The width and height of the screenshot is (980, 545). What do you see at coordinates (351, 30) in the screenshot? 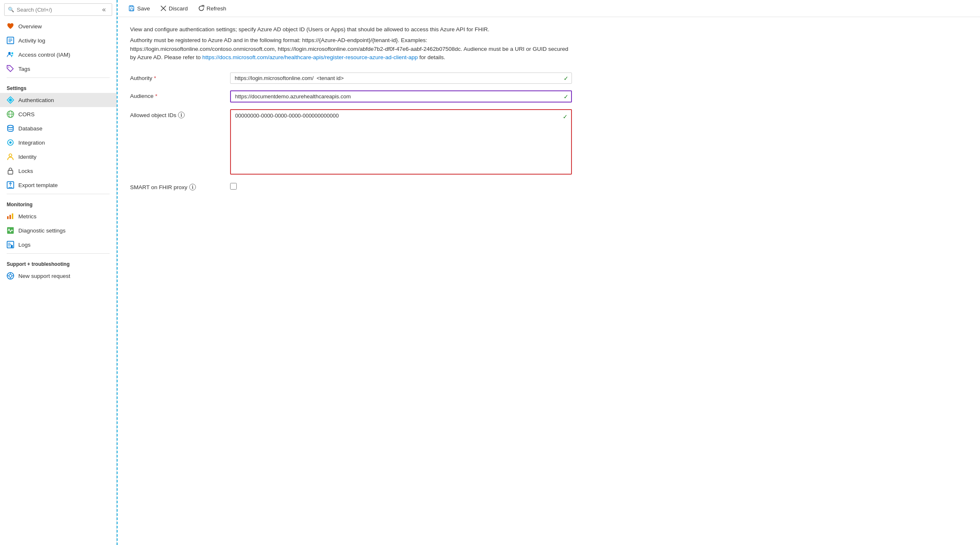
I see `description-1: View and configure authentication settin…` at bounding box center [351, 30].